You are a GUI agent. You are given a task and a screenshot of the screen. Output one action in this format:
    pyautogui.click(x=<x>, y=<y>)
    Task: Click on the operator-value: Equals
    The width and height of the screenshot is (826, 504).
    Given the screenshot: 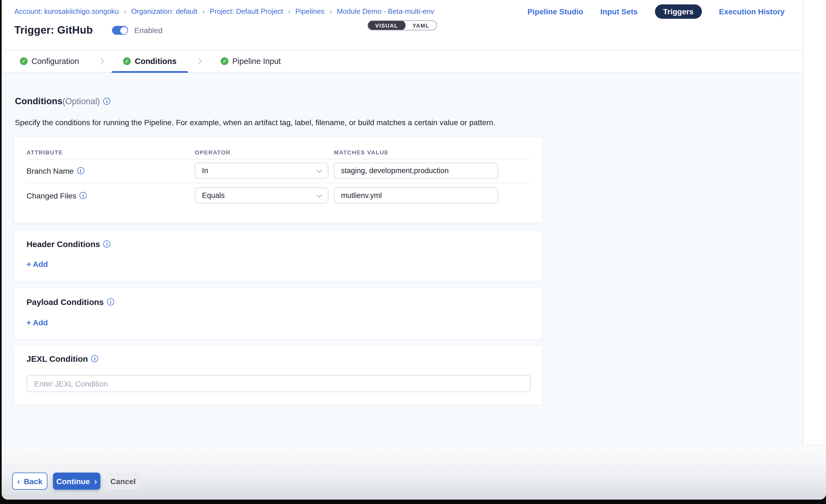 What is the action you would take?
    pyautogui.click(x=213, y=196)
    